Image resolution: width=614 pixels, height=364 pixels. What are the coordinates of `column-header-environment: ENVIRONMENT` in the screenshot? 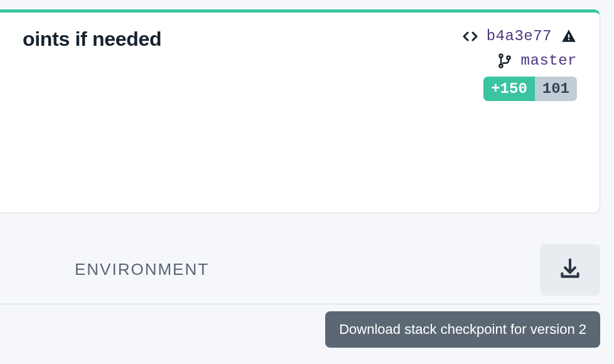 It's located at (142, 270).